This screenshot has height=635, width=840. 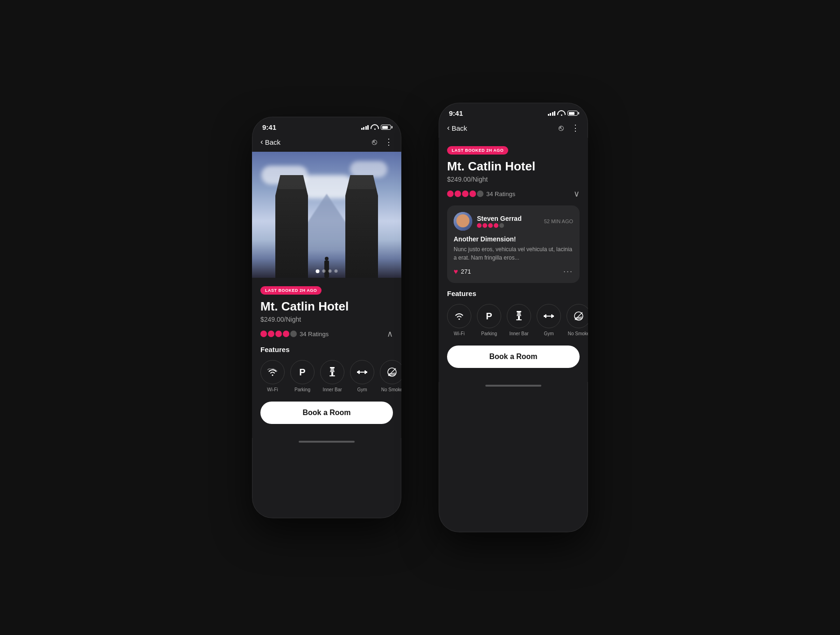 I want to click on heart-icon: ♥, so click(x=456, y=272).